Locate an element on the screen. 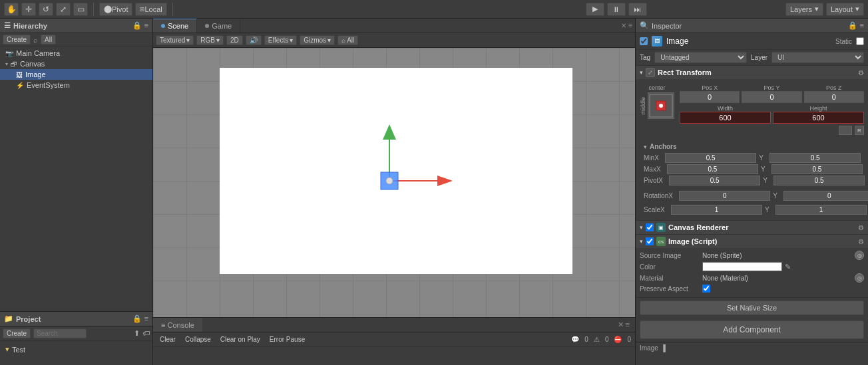  pivot-y-input is located at coordinates (819, 181).